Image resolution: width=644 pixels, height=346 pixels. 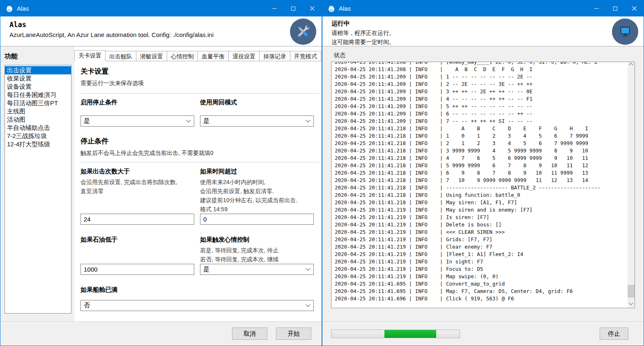 What do you see at coordinates (197, 306) in the screenshot?
I see `if-dock-full-select: 否` at bounding box center [197, 306].